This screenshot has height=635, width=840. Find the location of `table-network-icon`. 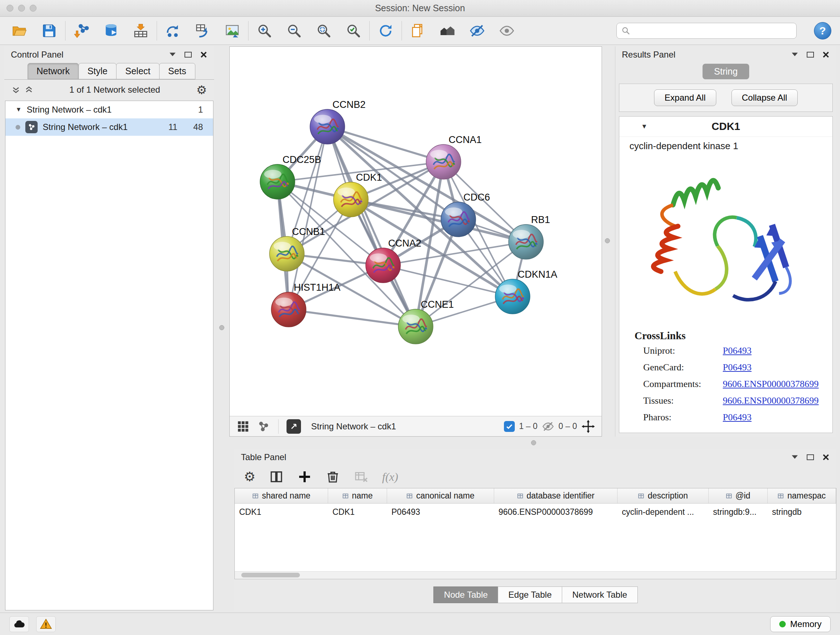

table-network-icon is located at coordinates (203, 31).